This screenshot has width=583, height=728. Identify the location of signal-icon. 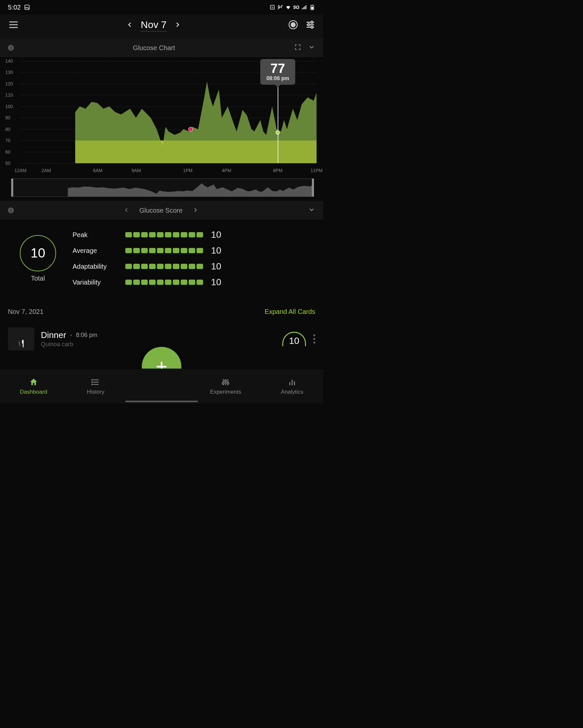
(304, 7).